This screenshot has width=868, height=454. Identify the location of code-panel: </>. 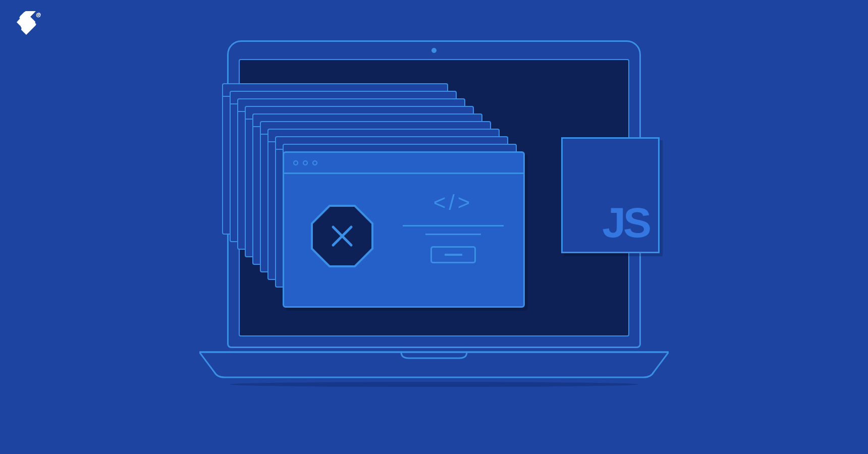
(453, 227).